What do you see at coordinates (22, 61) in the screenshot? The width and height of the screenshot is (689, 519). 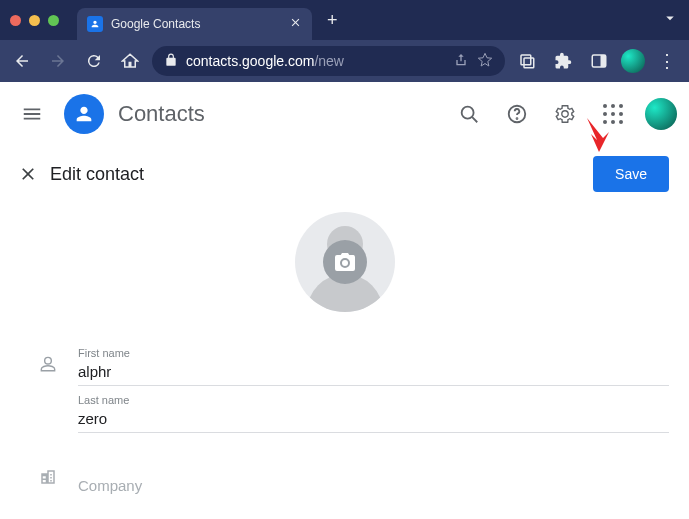 I see `back-button` at bounding box center [22, 61].